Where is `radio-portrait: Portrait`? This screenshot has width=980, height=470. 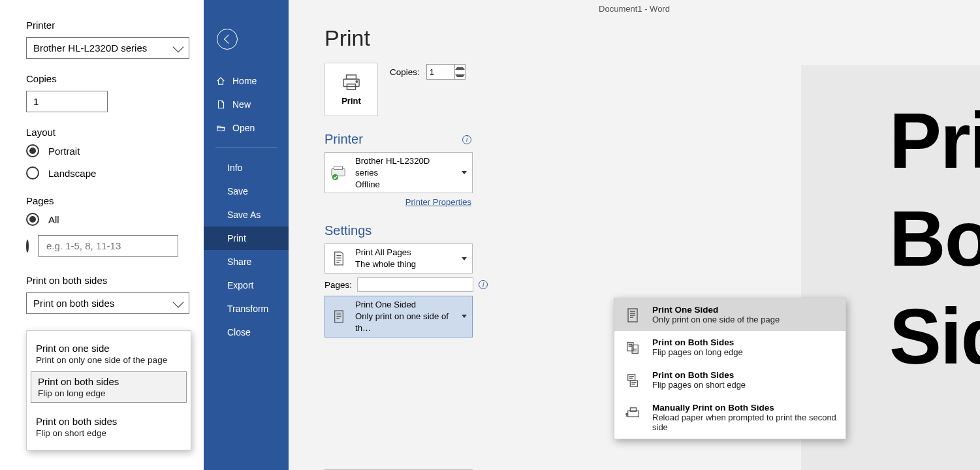 radio-portrait: Portrait is located at coordinates (102, 151).